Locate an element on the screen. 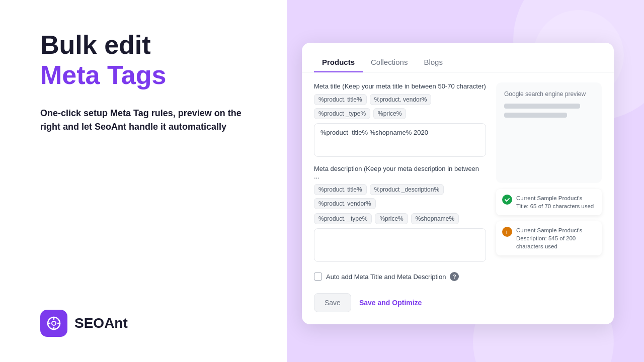 The image size is (644, 362). meta-desc-label: Meta description (Keep your meta descrip… is located at coordinates (400, 172).